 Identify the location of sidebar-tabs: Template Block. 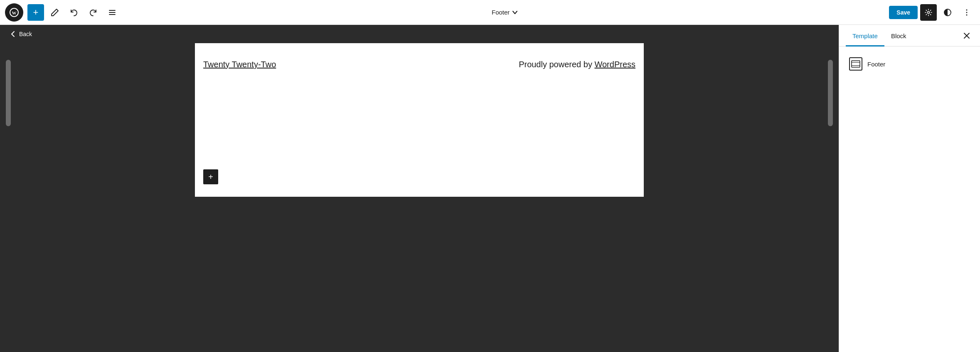
(909, 36).